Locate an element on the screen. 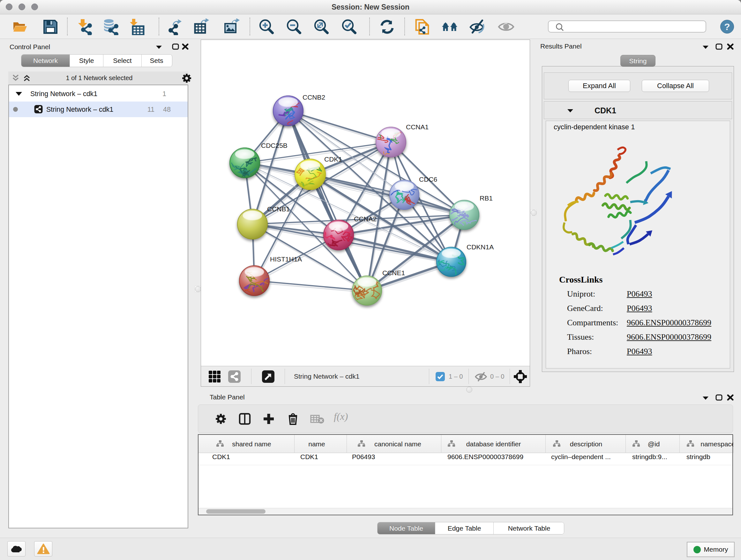  column-header-@id: @id is located at coordinates (653, 444).